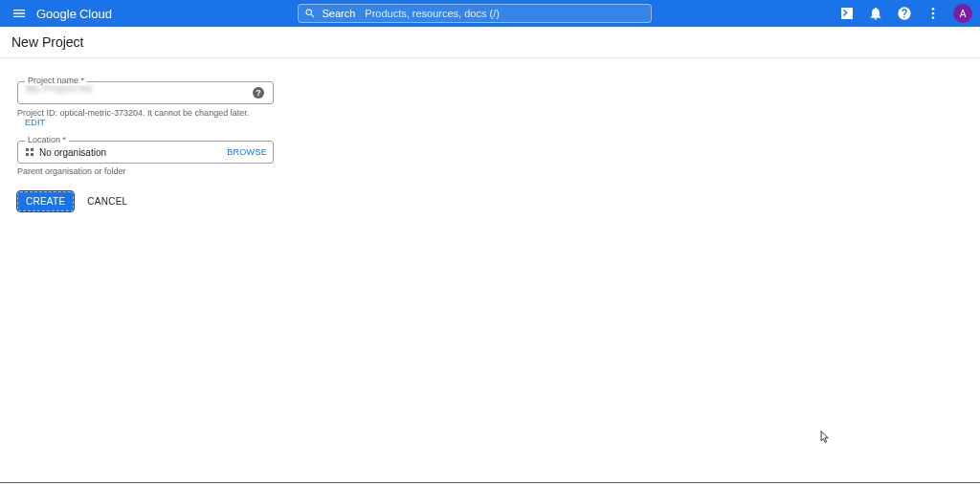 The image size is (980, 484). I want to click on mouse-cursor-icon, so click(825, 437).